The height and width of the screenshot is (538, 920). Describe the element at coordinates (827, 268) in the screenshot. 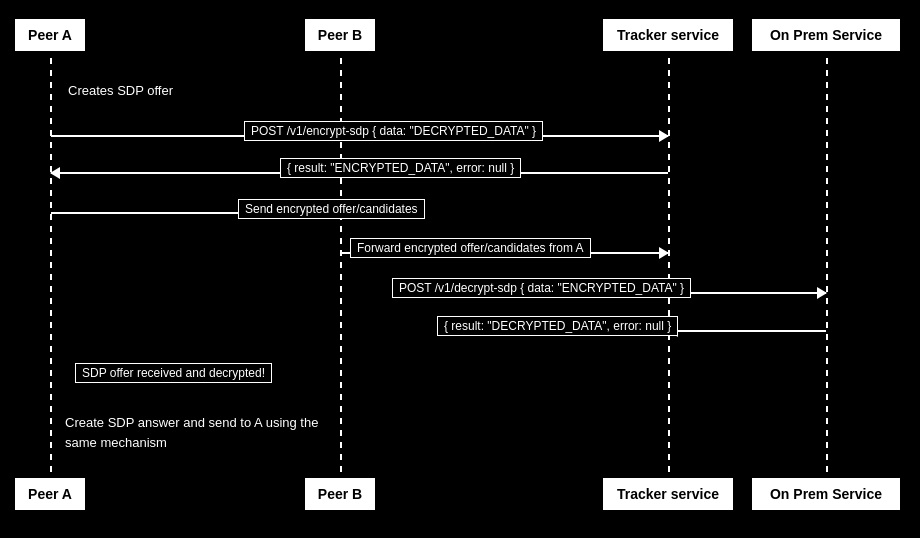

I see `lifeline-onprem` at that location.